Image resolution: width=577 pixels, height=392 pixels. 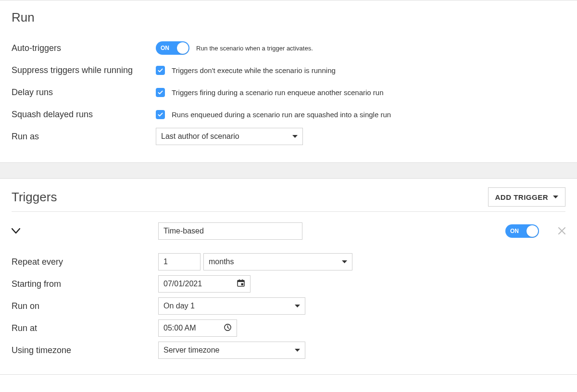 I want to click on triggers-title: Triggers, so click(x=34, y=197).